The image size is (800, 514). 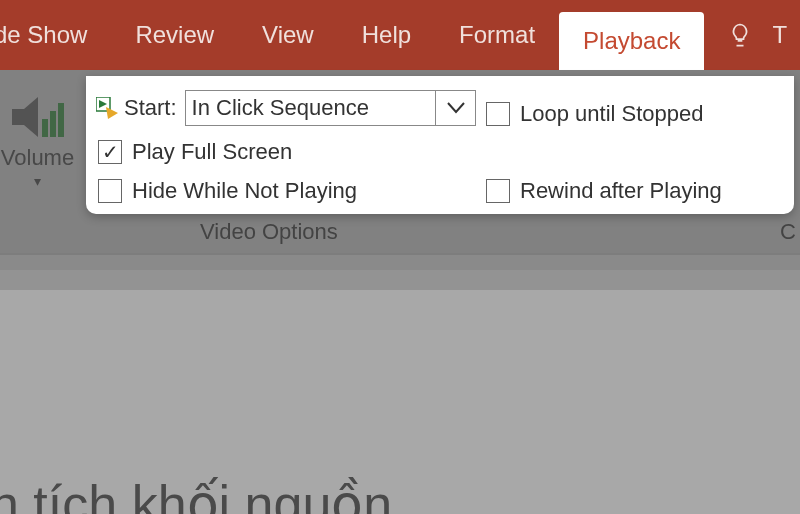 I want to click on loop-until-stopped-checkbox, so click(x=498, y=114).